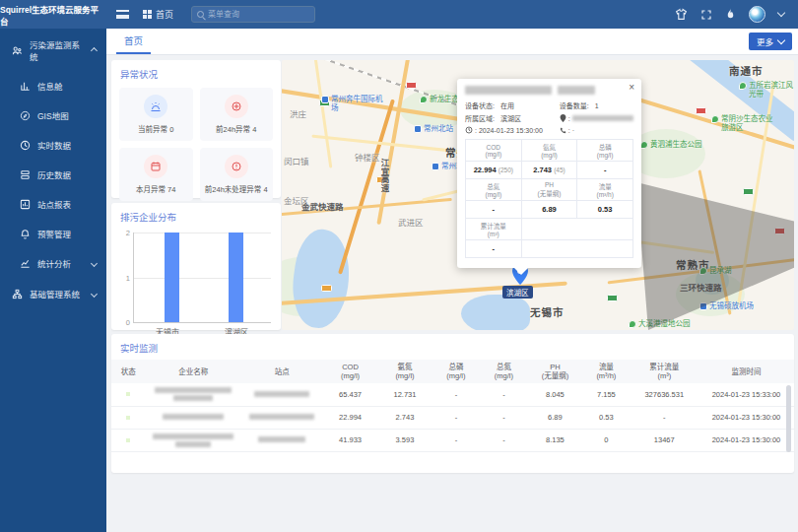  Describe the element at coordinates (158, 14) in the screenshot. I see `breadcrumb: 首页` at that location.